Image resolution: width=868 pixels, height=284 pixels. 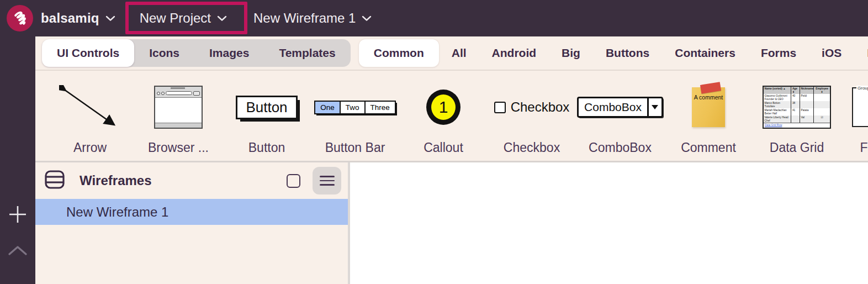 What do you see at coordinates (540, 107) in the screenshot?
I see `checkbox-thumbnail-label: Checkbox` at bounding box center [540, 107].